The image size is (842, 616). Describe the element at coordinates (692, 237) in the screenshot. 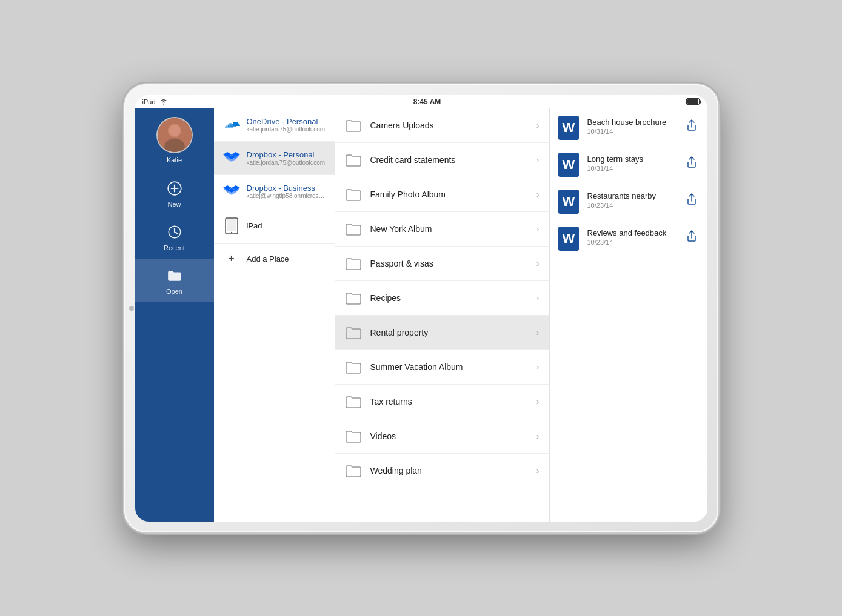

I see `share-button-reviews` at that location.